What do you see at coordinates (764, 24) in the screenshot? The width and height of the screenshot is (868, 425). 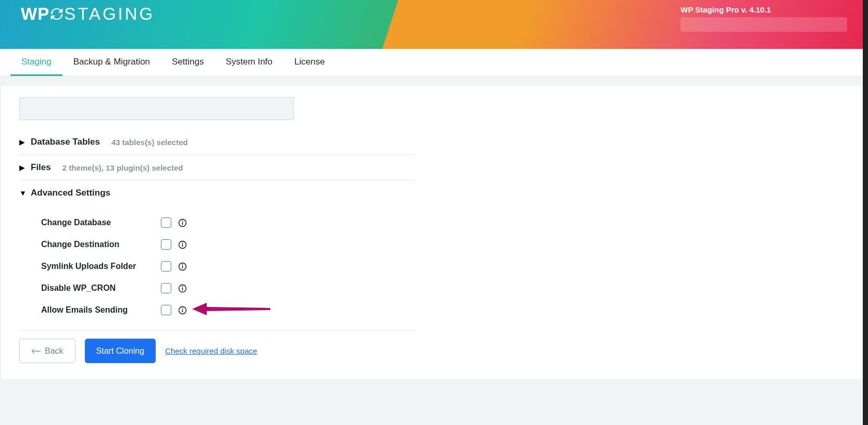 I see `license-placeholder` at bounding box center [764, 24].